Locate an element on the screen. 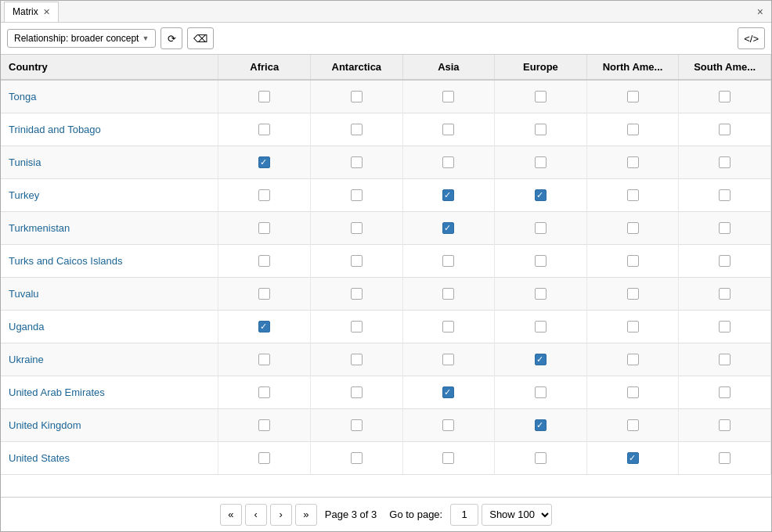 Image resolution: width=772 pixels, height=532 pixels. last-page-button: » is located at coordinates (306, 515).